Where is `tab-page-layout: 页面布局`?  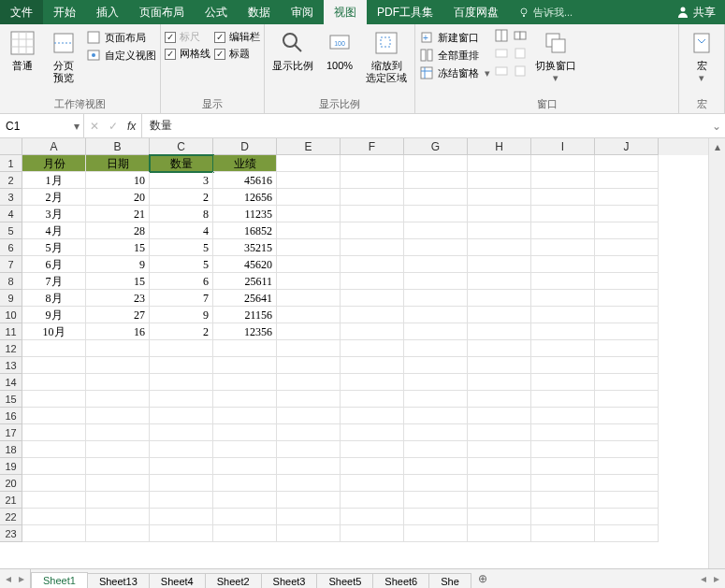
tab-page-layout: 页面布局 is located at coordinates (162, 12).